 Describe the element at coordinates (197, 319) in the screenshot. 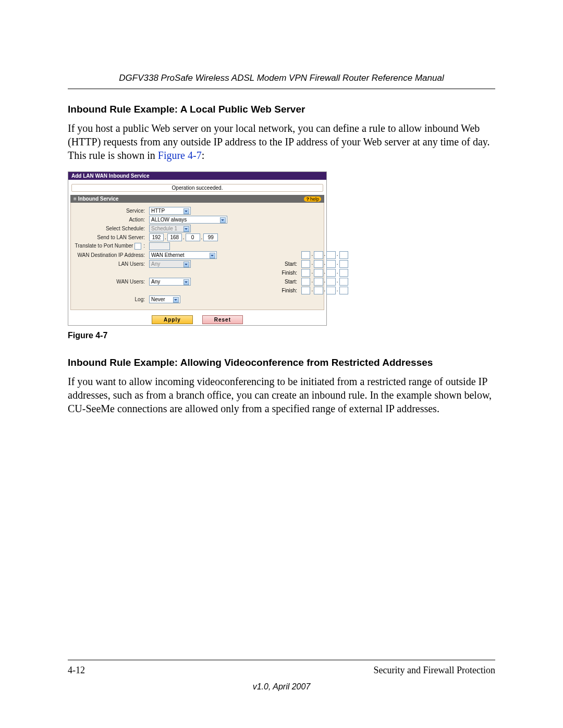

I see `button-bar: Apply Reset` at that location.